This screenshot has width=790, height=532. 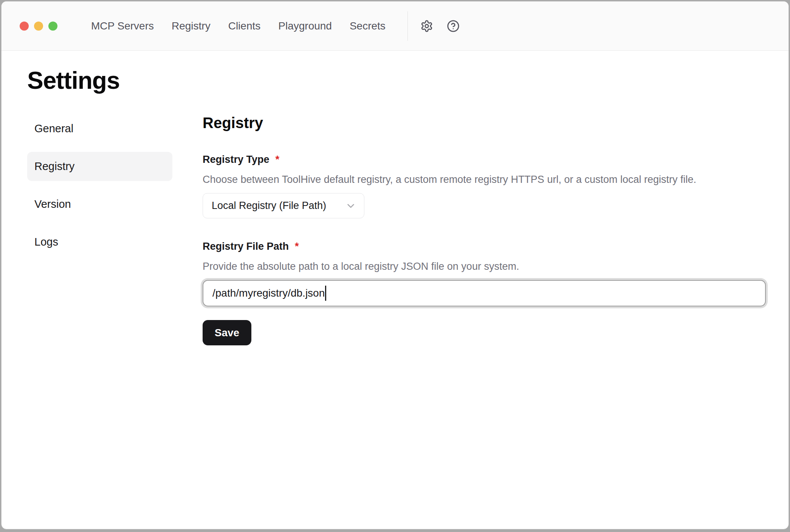 I want to click on registry-file-path-label-row: Registry File Path *, so click(x=484, y=246).